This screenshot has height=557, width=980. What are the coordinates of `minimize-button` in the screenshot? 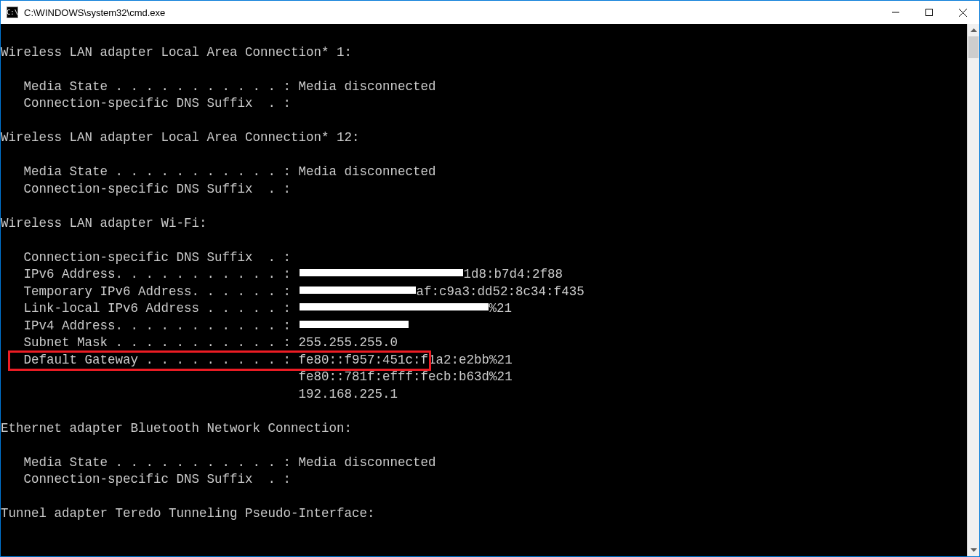 It's located at (896, 12).